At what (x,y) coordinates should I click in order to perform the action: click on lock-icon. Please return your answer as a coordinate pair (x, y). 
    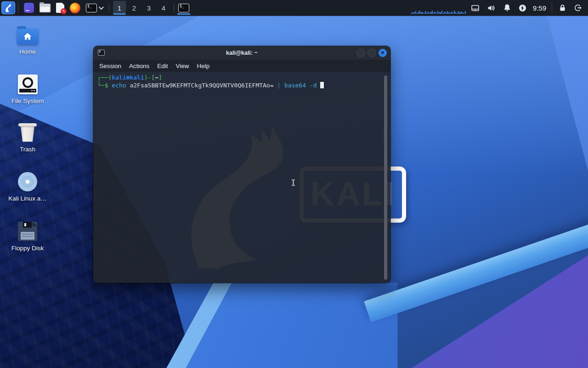
    Looking at the image, I should click on (562, 8).